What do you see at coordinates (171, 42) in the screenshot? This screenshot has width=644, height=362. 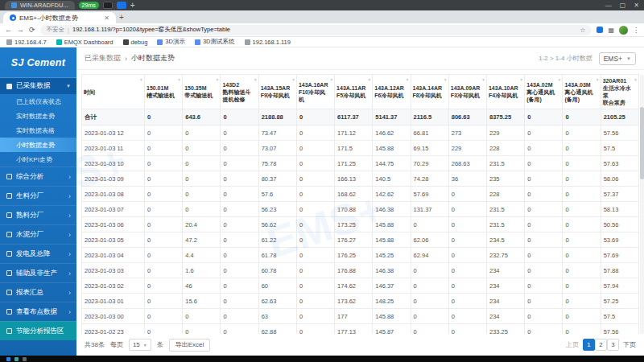 I see `bookmark-item: 3D演示` at bounding box center [171, 42].